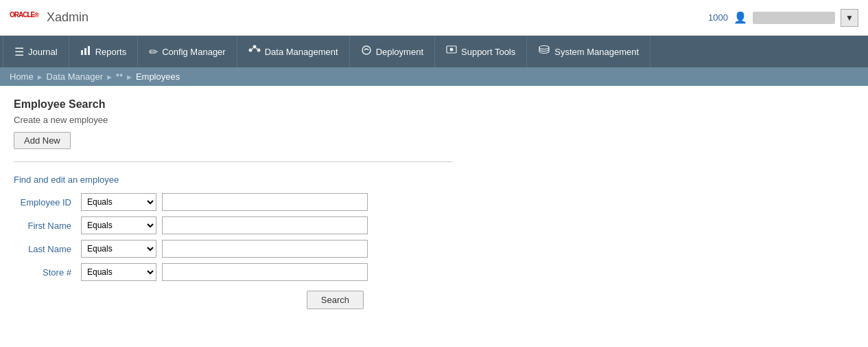  What do you see at coordinates (49, 18) in the screenshot?
I see `logo-area: ORACLE® Xadmin` at bounding box center [49, 18].